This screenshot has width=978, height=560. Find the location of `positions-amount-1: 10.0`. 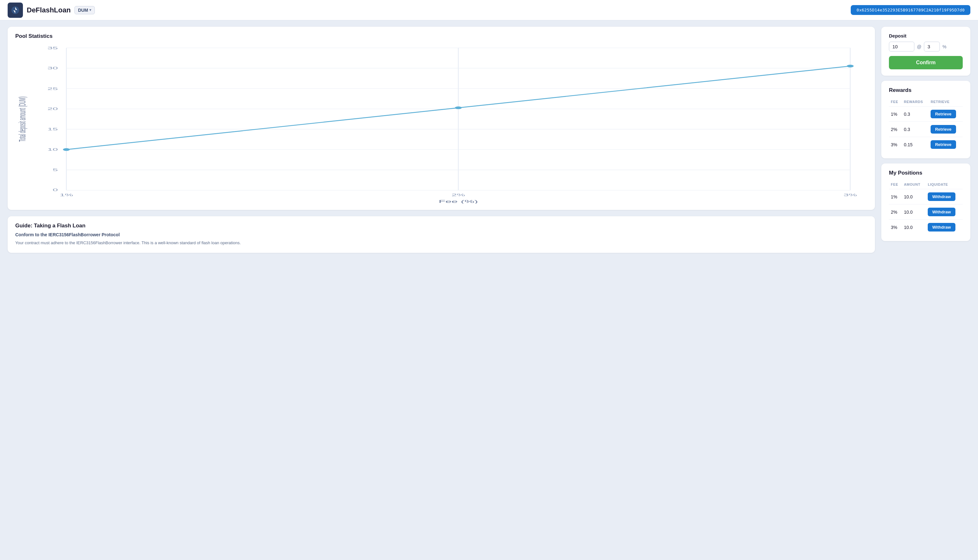

positions-amount-1: 10.0 is located at coordinates (914, 197).